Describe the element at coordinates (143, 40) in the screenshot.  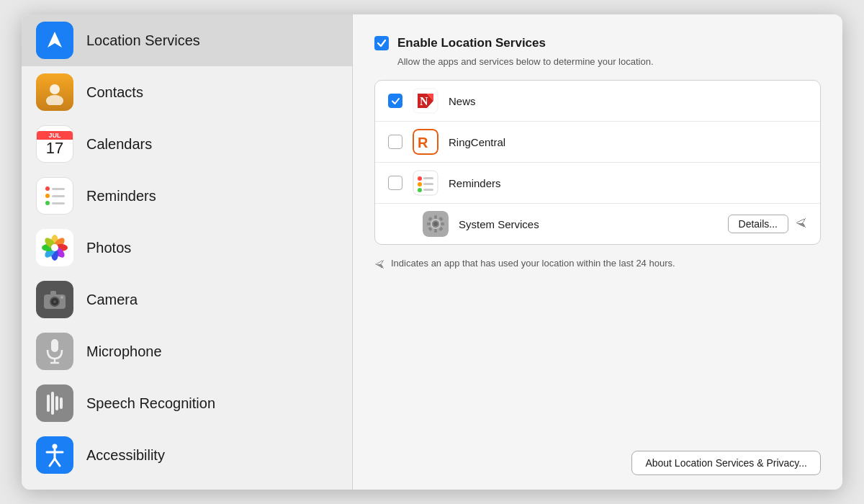
I see `sidebar-item-label-location-services: Location Services` at that location.